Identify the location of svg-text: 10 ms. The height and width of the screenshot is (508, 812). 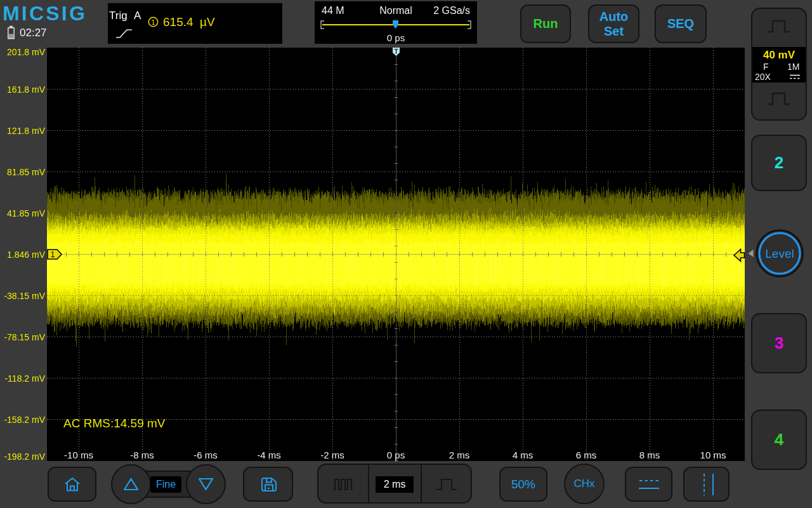
(713, 455).